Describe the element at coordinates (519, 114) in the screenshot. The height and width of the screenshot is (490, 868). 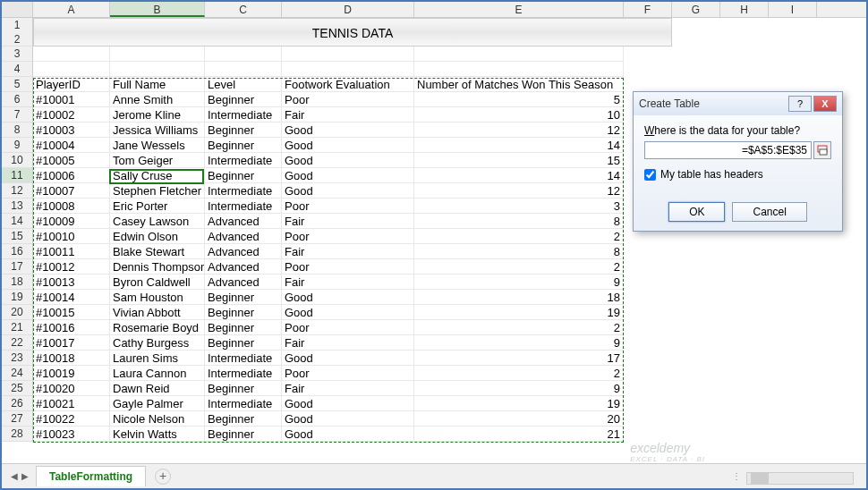
I see `cell-matches: 10` at that location.